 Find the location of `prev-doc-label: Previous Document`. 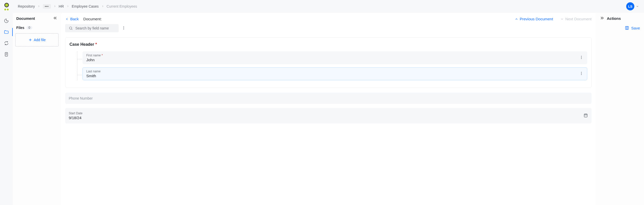

prev-doc-label: Previous Document is located at coordinates (537, 19).